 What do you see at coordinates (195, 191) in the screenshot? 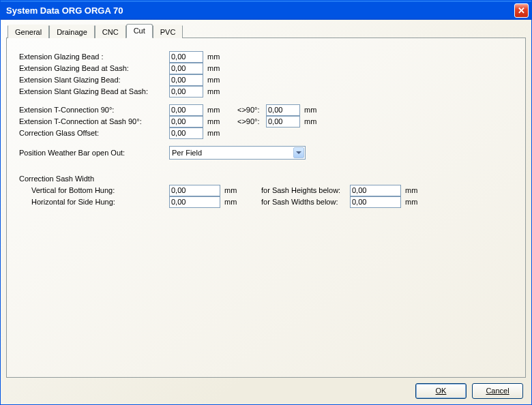
I see `input-vertical-bottom-hung` at bounding box center [195, 191].